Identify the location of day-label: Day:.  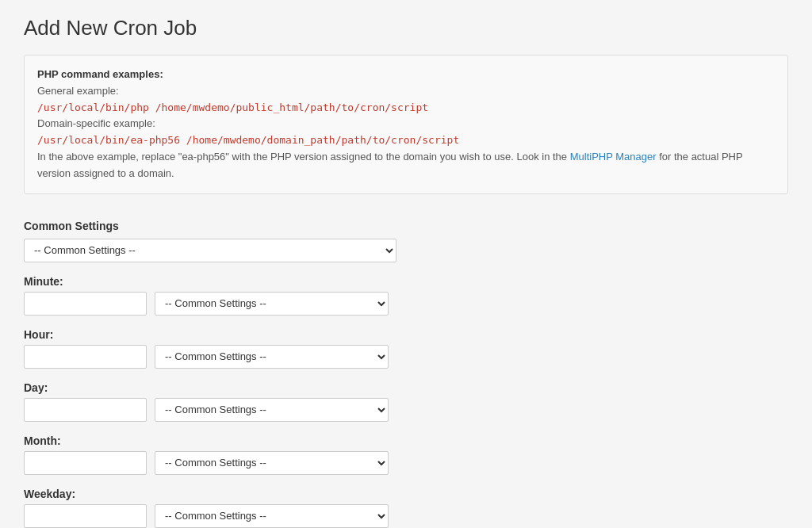
(406, 388).